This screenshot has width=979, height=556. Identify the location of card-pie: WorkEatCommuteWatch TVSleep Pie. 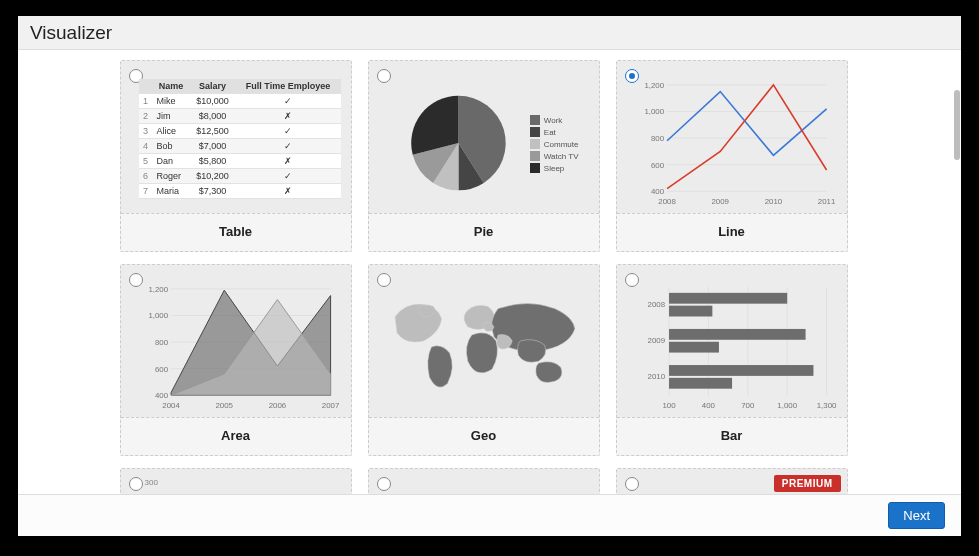
(484, 156).